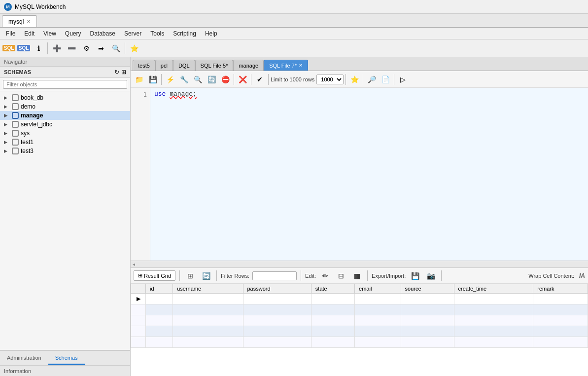  What do you see at coordinates (277, 321) in the screenshot?
I see `row-2-password` at bounding box center [277, 321].